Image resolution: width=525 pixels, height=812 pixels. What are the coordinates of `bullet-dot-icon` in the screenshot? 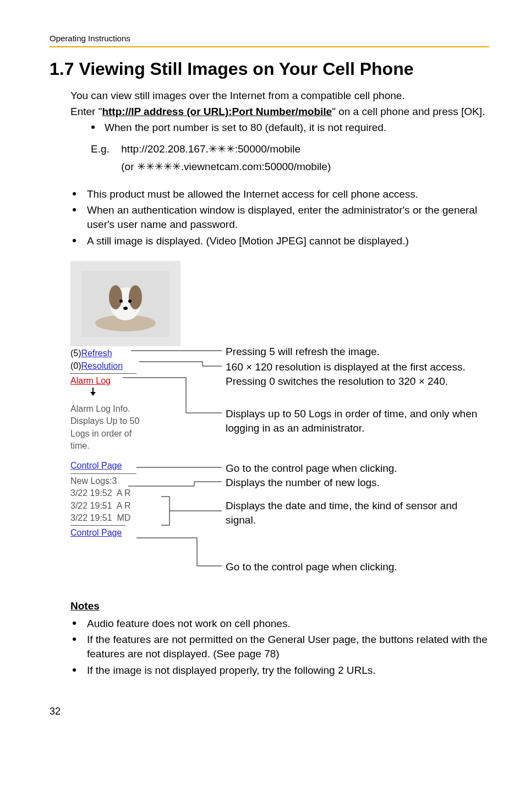 It's located at (93, 127).